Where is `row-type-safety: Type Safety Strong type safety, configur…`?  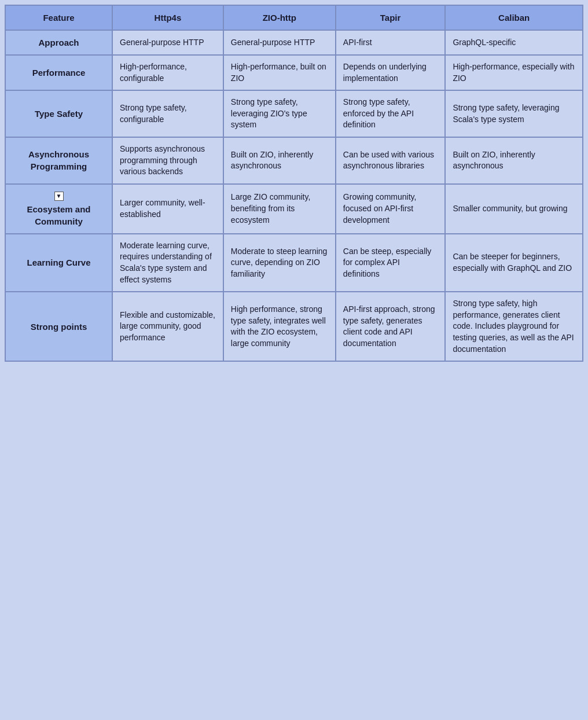
row-type-safety: Type Safety Strong type safety, configur… is located at coordinates (294, 113).